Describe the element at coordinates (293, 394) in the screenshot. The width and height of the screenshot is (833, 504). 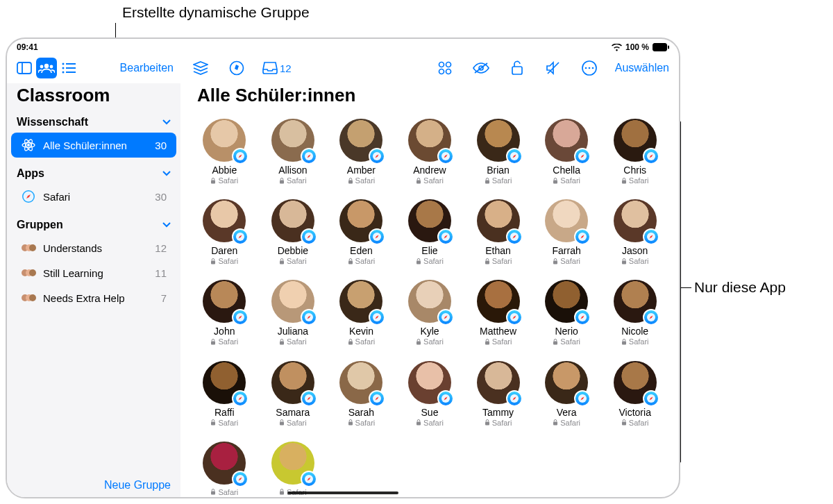
I see `student-card: Samara Safari` at that location.